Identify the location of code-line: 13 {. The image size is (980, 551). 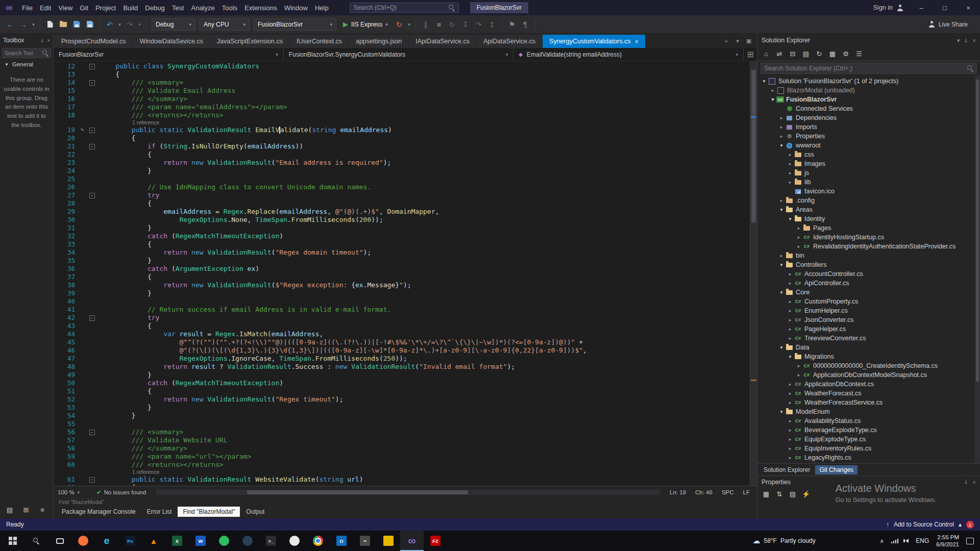
(402, 74).